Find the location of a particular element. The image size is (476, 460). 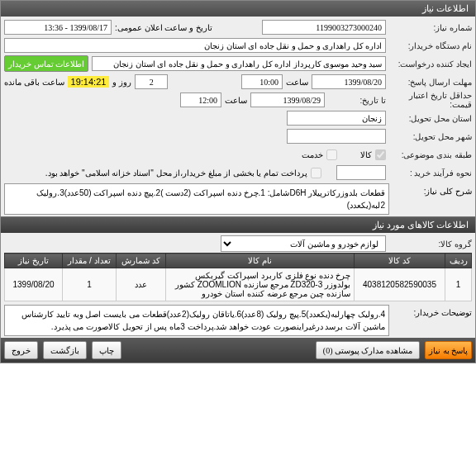

hour-label-1: ساعت is located at coordinates (298, 83).